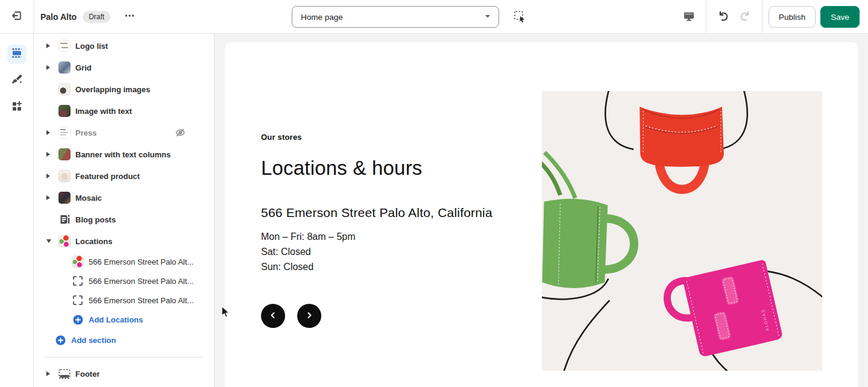 The width and height of the screenshot is (868, 387). Describe the element at coordinates (395, 17) in the screenshot. I see `page-selector-dropdown: Home page` at that location.